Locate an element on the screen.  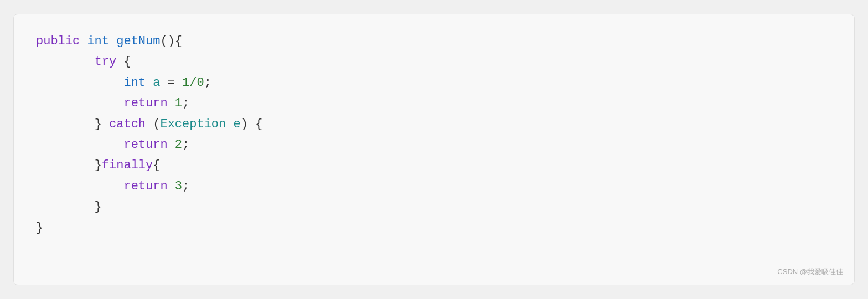
code-line: return 1; is located at coordinates (434, 103).